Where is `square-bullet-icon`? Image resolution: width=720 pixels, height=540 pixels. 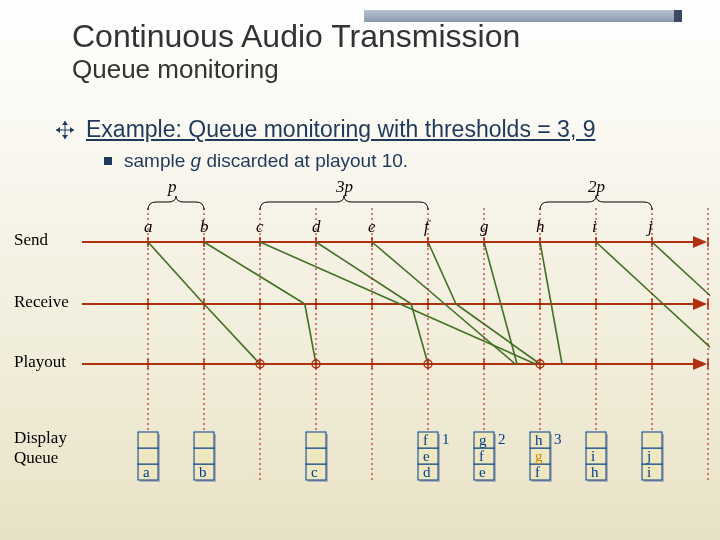
square-bullet-icon is located at coordinates (108, 161).